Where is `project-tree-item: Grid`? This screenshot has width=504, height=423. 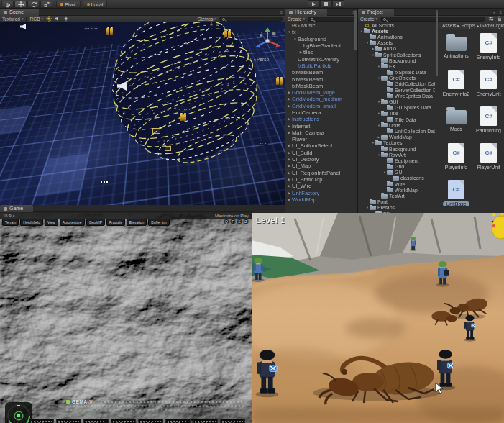 project-tree-item: Grid is located at coordinates (397, 167).